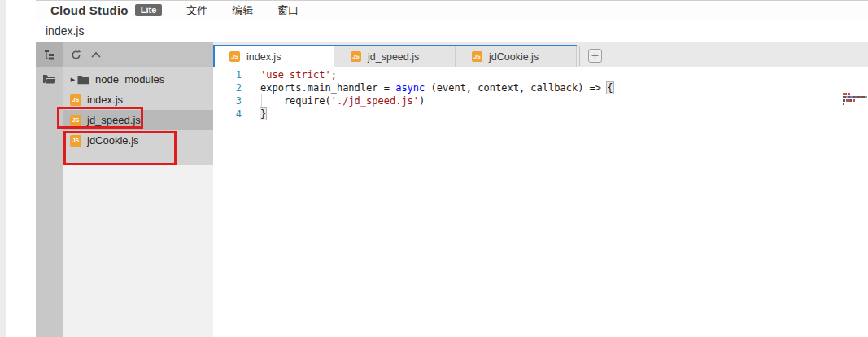 Image resolution: width=868 pixels, height=337 pixels. Describe the element at coordinates (273, 57) in the screenshot. I see `tab-index-js: JS index.js` at that location.